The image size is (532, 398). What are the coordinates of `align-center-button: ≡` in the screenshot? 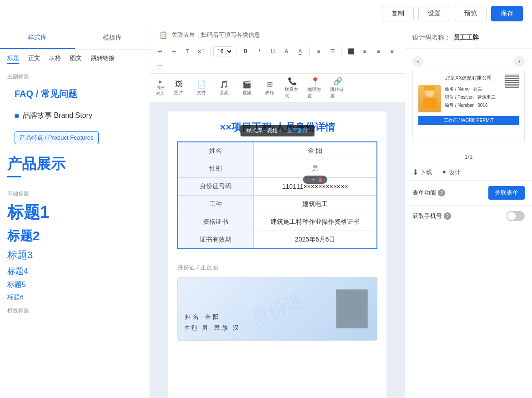 It's located at (365, 51).